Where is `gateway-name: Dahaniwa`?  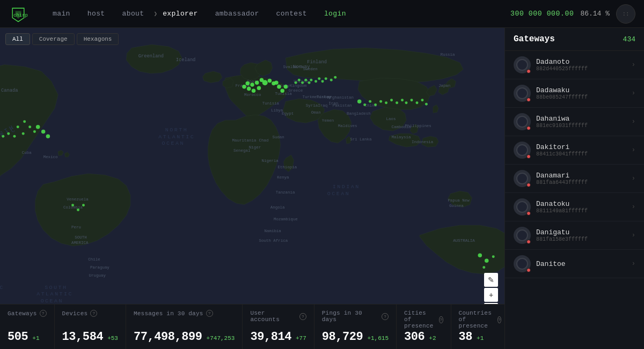
gateway-name: Dahaniwa is located at coordinates (582, 119).